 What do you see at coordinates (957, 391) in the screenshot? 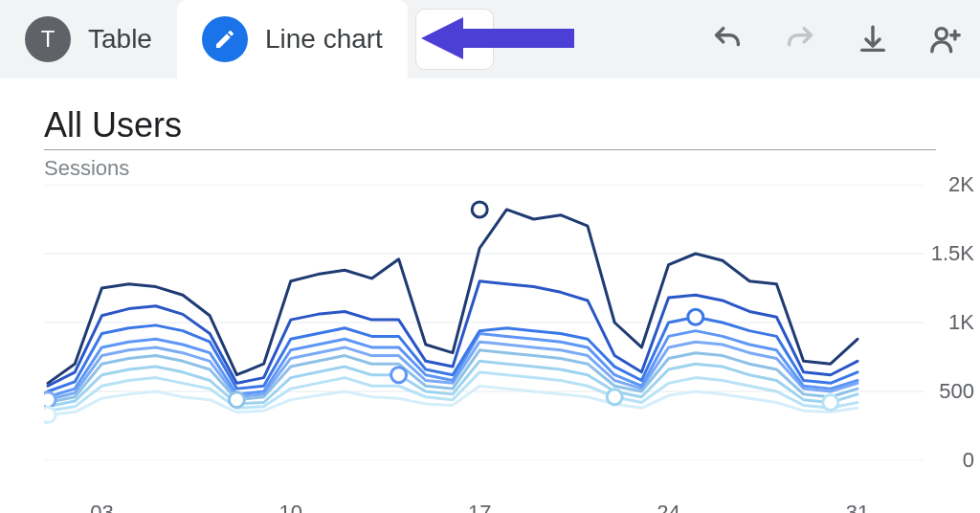
I see `y-tick-label: 500` at bounding box center [957, 391].